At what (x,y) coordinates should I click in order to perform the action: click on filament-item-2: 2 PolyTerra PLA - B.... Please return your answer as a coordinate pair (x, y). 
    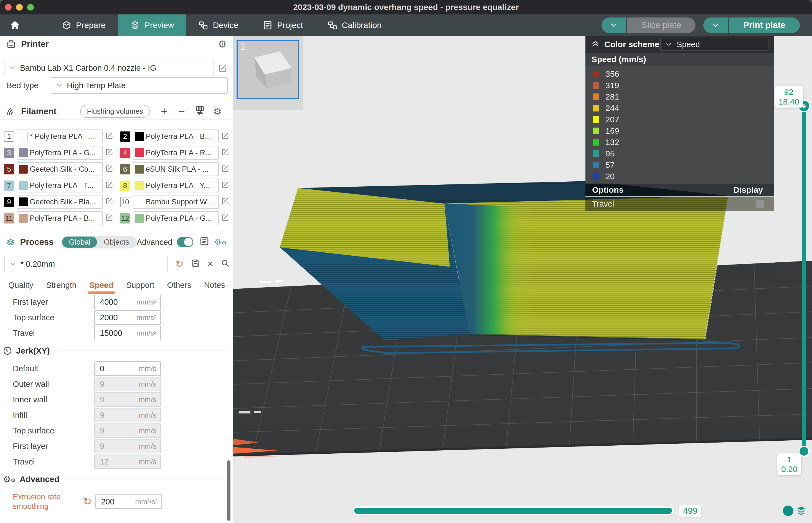
    Looking at the image, I should click on (175, 137).